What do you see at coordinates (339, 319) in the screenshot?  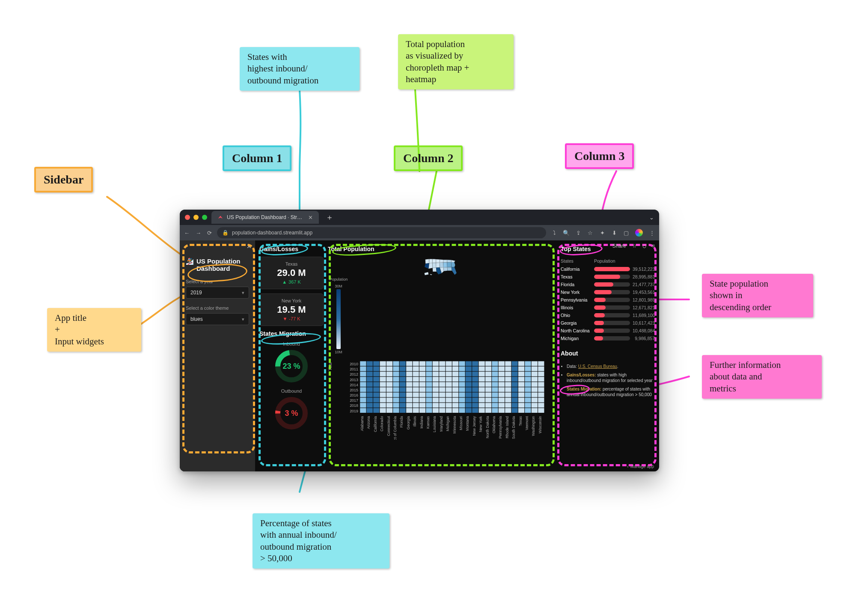 I see `legend-gradient` at bounding box center [339, 319].